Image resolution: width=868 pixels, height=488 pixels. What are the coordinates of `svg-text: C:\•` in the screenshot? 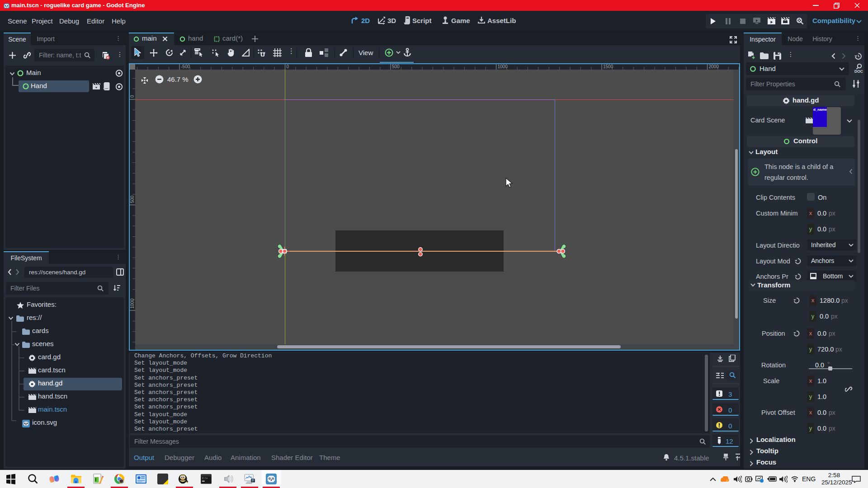 It's located at (205, 479).